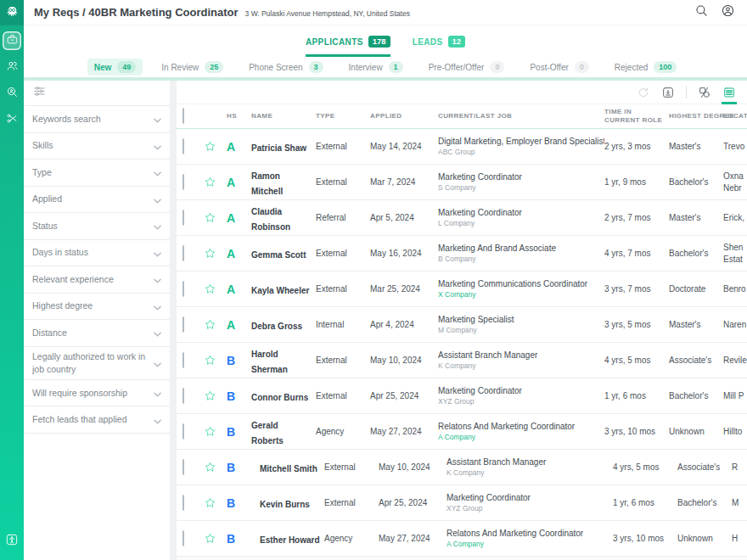 The height and width of the screenshot is (560, 747). I want to click on candidate-name: Mitchell Smith, so click(289, 468).